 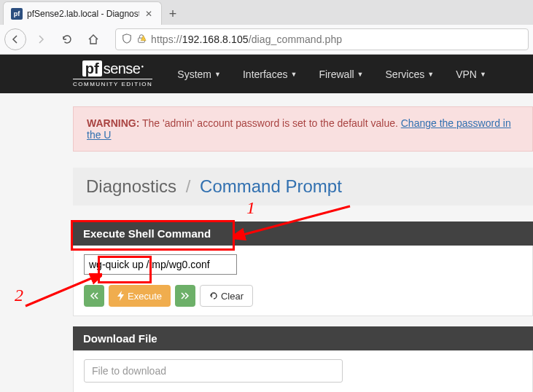 What do you see at coordinates (267, 39) in the screenshot?
I see `browser-toolbar: https://192.168.8.105/diag_command.php` at bounding box center [267, 39].